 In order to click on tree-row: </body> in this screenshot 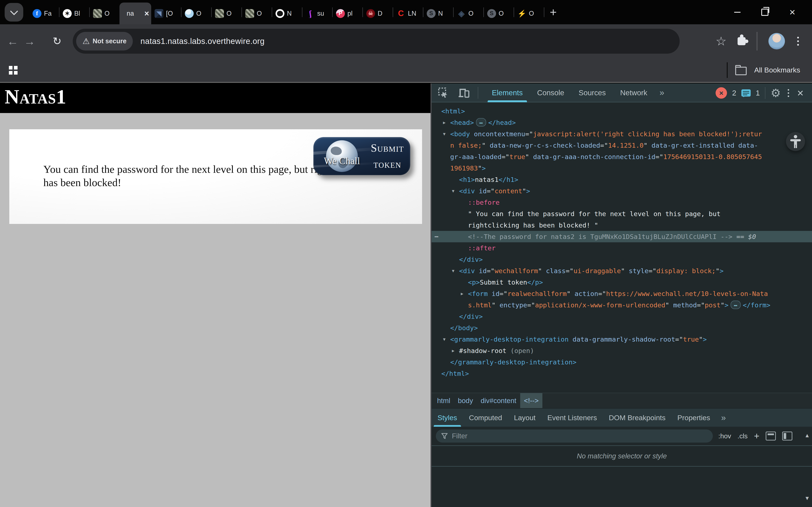, I will do `click(622, 328)`.